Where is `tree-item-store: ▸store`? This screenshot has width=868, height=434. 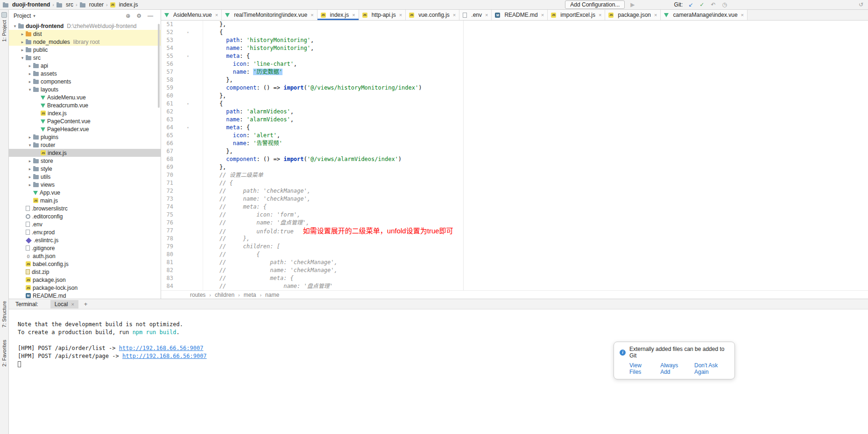
tree-item-store: ▸store is located at coordinates (85, 161).